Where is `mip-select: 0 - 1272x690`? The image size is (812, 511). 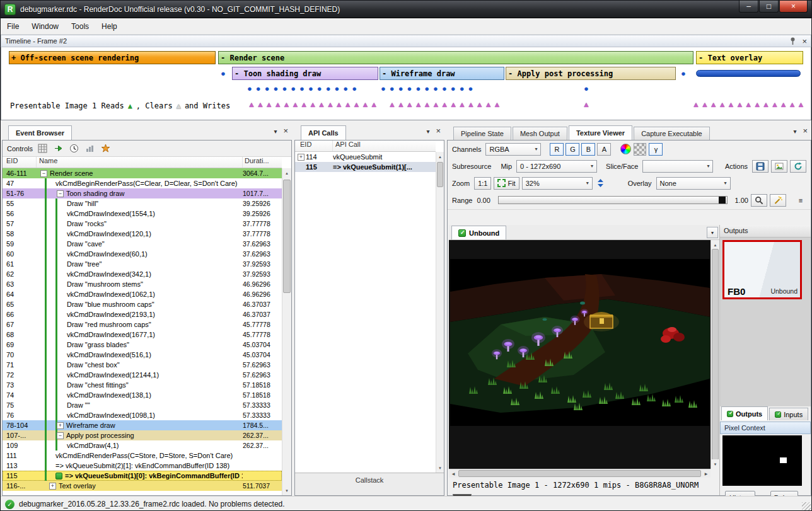 mip-select: 0 - 1272x690 is located at coordinates (557, 166).